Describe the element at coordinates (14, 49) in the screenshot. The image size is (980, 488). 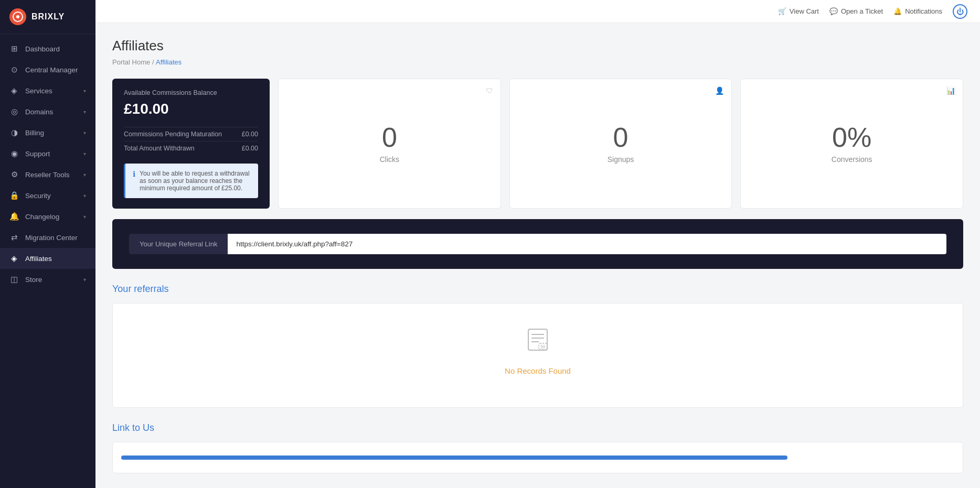
I see `dashboard-icon: ⊞` at that location.